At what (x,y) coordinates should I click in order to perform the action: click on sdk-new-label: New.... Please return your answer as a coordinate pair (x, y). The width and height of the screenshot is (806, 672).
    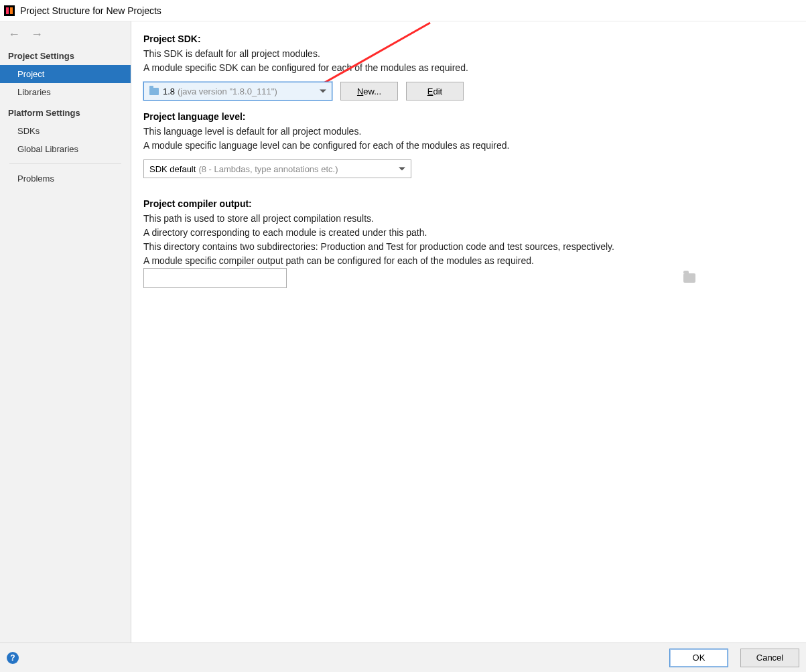
    Looking at the image, I should click on (369, 91).